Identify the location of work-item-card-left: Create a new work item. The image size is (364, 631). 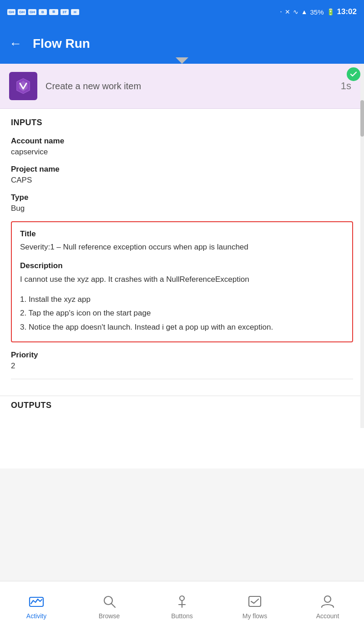
(75, 86).